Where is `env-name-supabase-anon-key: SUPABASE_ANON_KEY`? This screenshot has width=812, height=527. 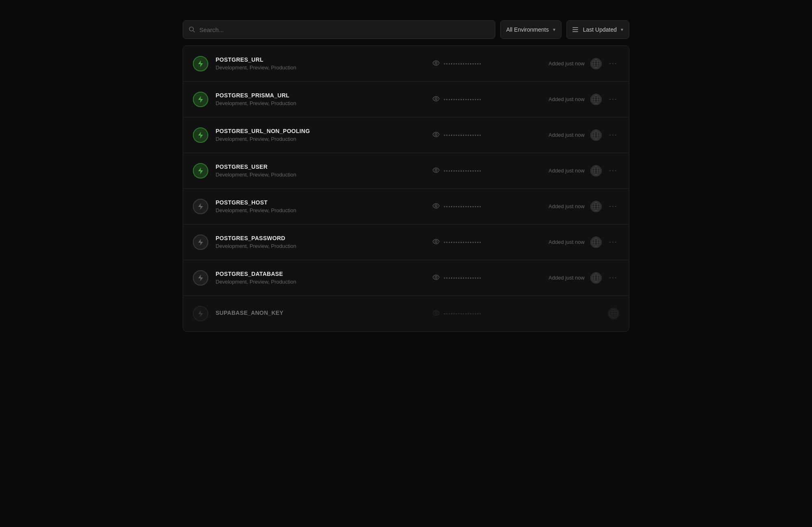 env-name-supabase-anon-key: SUPABASE_ANON_KEY is located at coordinates (324, 313).